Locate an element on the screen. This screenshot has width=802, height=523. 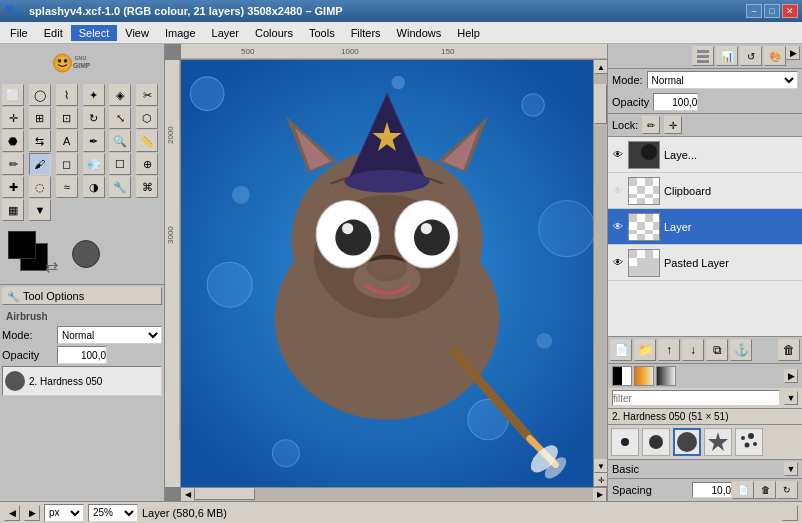
layer-visibility-clipboard: 👁 is located at coordinates (618, 191).